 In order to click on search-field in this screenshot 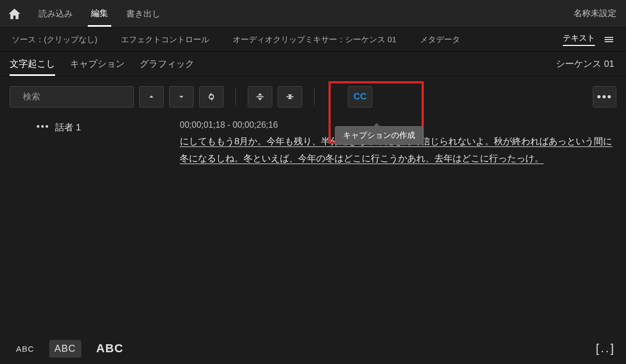, I will do `click(72, 97)`.